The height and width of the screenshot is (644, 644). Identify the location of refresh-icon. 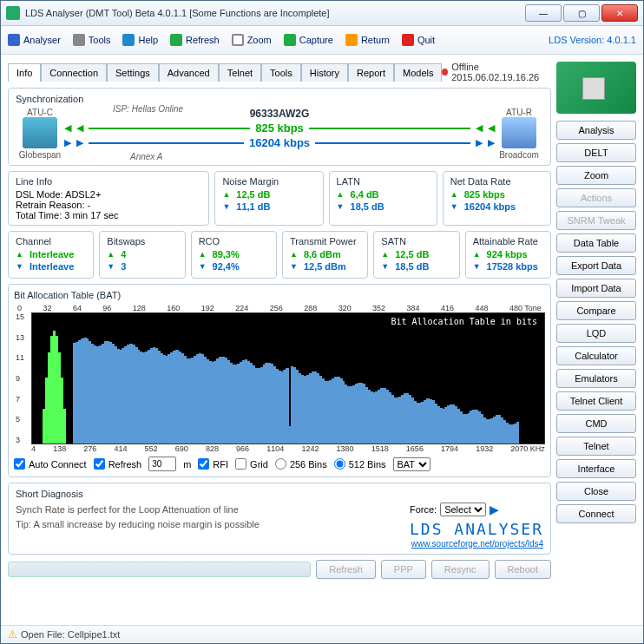
(176, 40).